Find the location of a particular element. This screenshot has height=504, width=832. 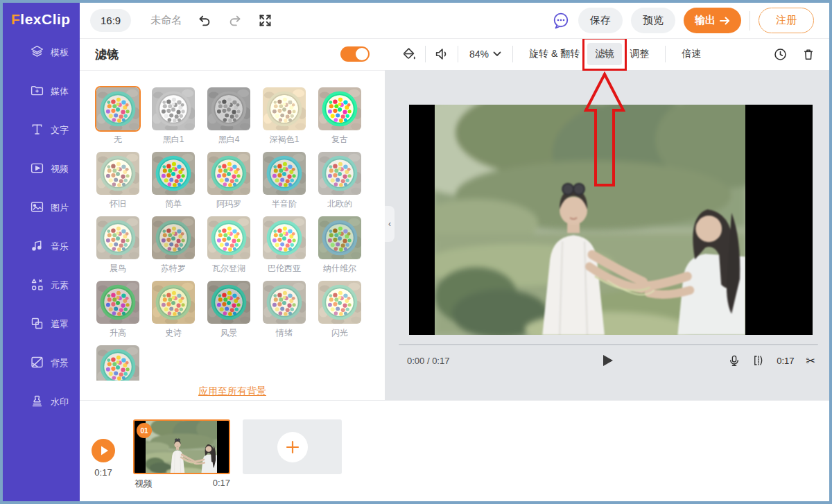

filter-option: 怀旧 is located at coordinates (118, 179).